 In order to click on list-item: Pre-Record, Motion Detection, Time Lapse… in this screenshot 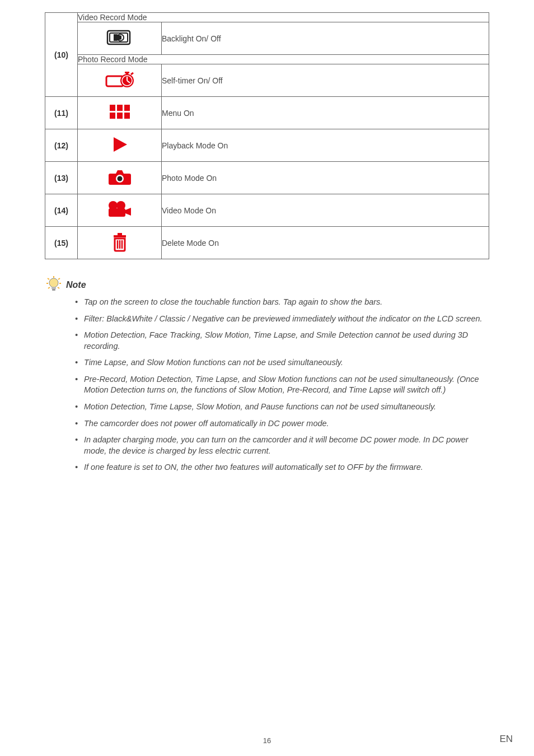, I will do `click(282, 385)`.